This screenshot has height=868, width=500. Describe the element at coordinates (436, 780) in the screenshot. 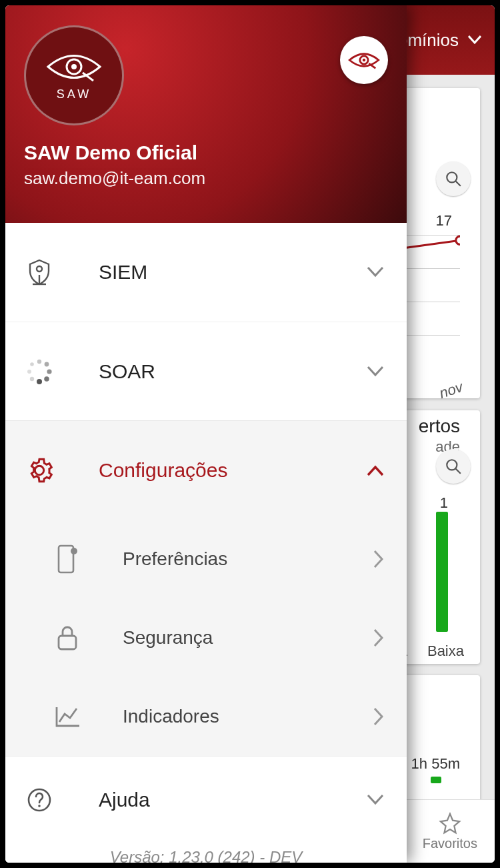

I see `card3-bar` at that location.